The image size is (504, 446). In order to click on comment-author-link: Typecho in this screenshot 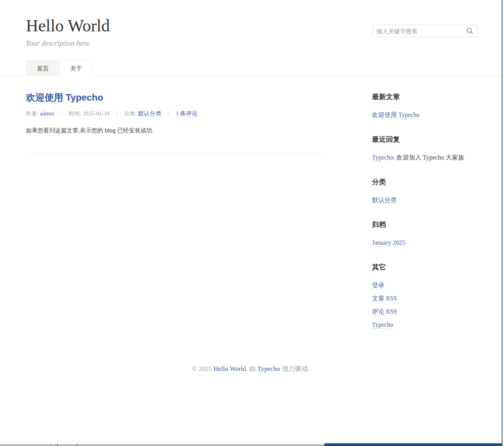, I will do `click(382, 158)`.